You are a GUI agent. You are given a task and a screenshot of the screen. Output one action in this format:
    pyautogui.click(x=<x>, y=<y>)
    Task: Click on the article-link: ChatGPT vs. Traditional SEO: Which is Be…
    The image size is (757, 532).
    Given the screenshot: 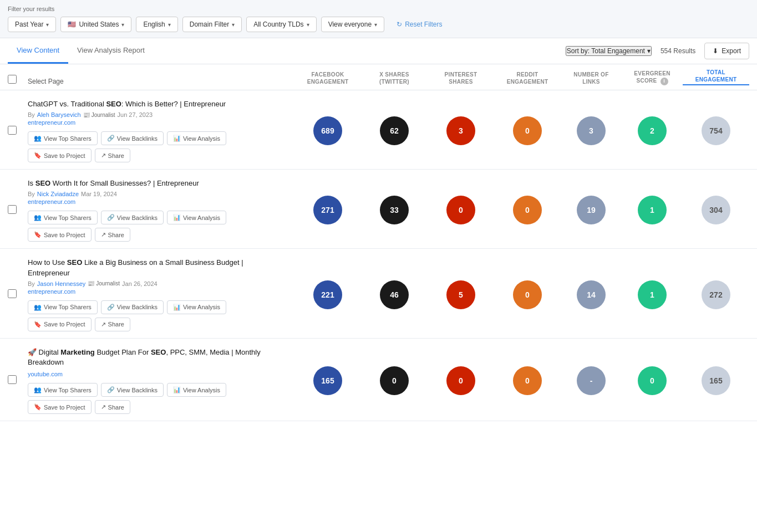 What is the action you would take?
    pyautogui.click(x=126, y=104)
    